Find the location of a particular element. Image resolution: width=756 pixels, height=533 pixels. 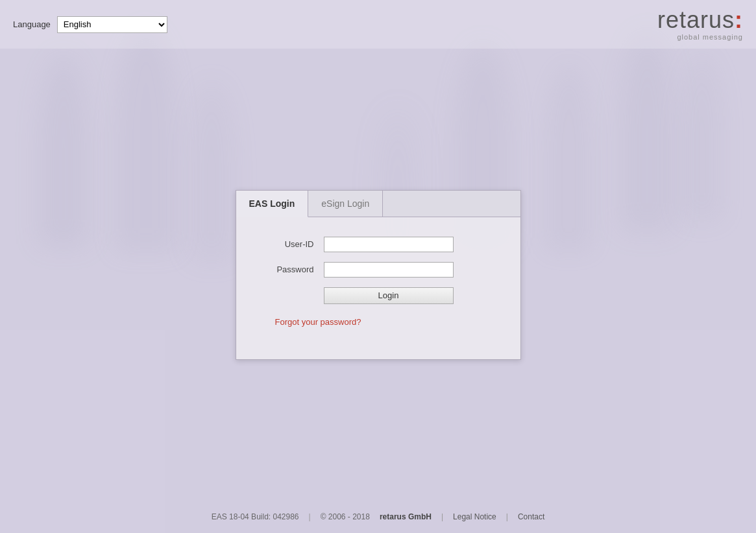

userid-row: User-ID is located at coordinates (378, 244).